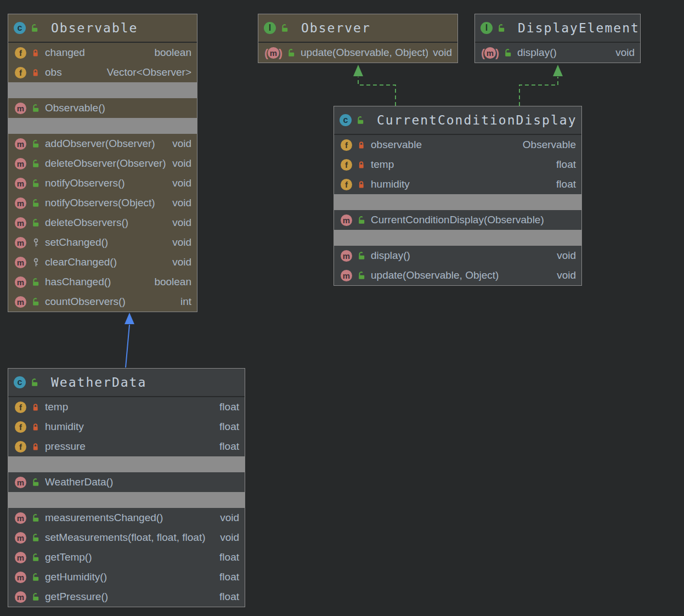 This screenshot has width=684, height=616. Describe the element at coordinates (103, 183) in the screenshot. I see `member-row-notifyobservers-: mnotifyObservers()void` at that location.